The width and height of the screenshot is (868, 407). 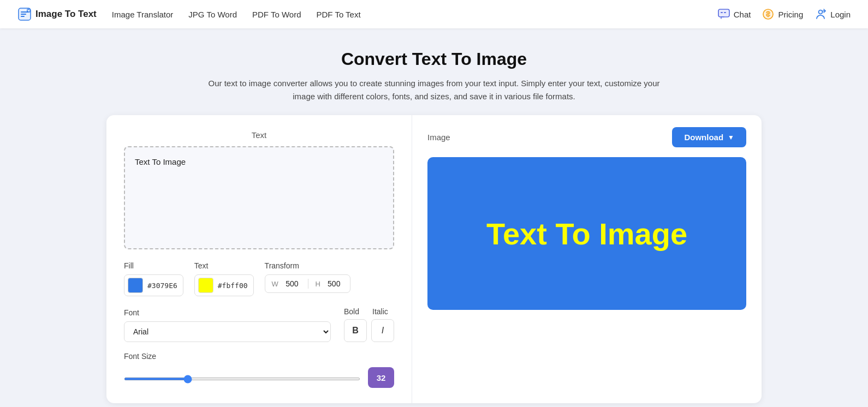 I want to click on style-btns-row: B I, so click(x=369, y=331).